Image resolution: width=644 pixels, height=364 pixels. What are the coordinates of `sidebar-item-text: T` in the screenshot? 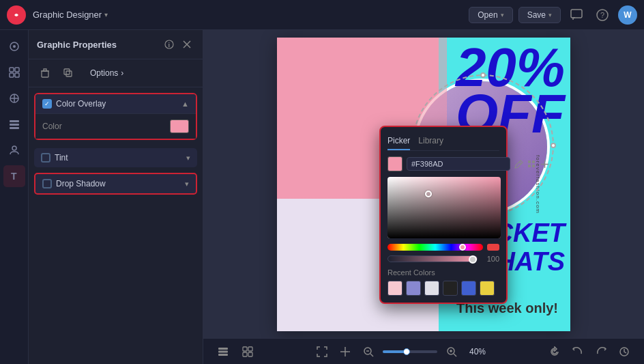 It's located at (14, 176).